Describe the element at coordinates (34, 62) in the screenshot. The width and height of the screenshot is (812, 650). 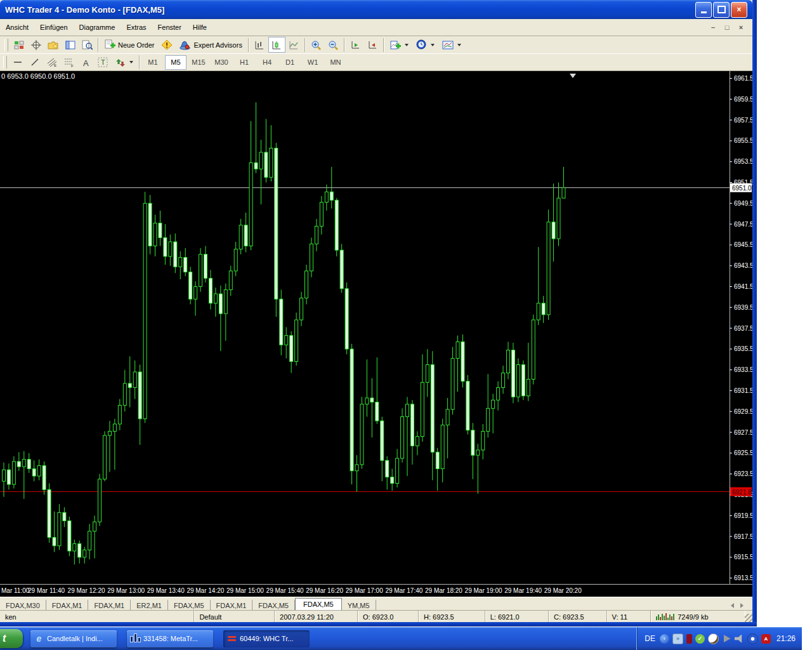
I see `trendline-button` at that location.